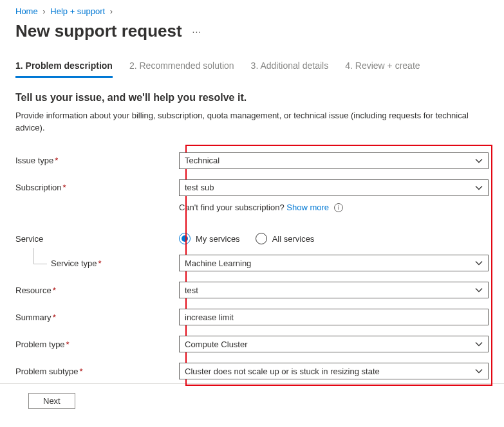 The height and width of the screenshot is (427, 504). What do you see at coordinates (333, 317) in the screenshot?
I see `summary-input: increase limit` at bounding box center [333, 317].